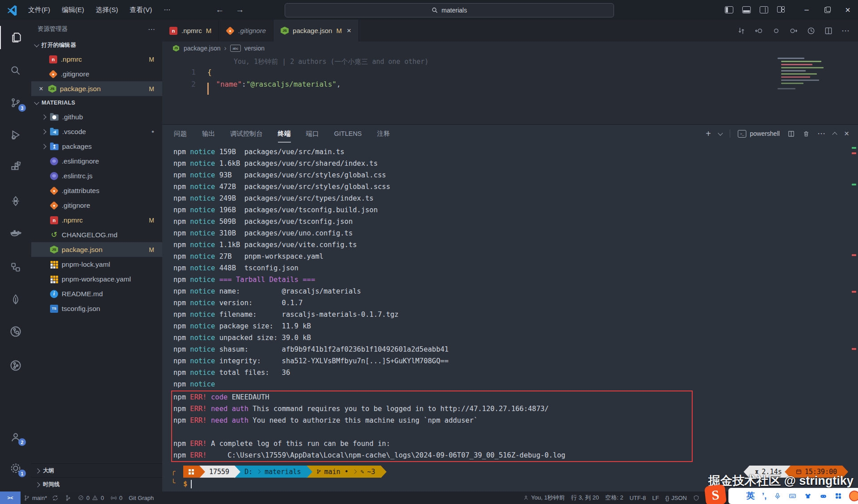  What do you see at coordinates (16, 103) in the screenshot?
I see `source-control-icon: 3` at bounding box center [16, 103].